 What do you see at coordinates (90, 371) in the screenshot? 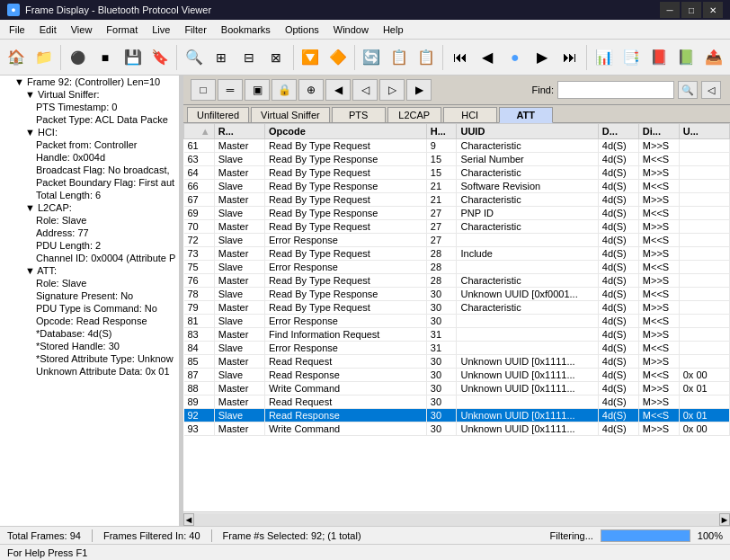
I see `tree-item: Unknown Attribute Data: 0x 01` at bounding box center [90, 371].